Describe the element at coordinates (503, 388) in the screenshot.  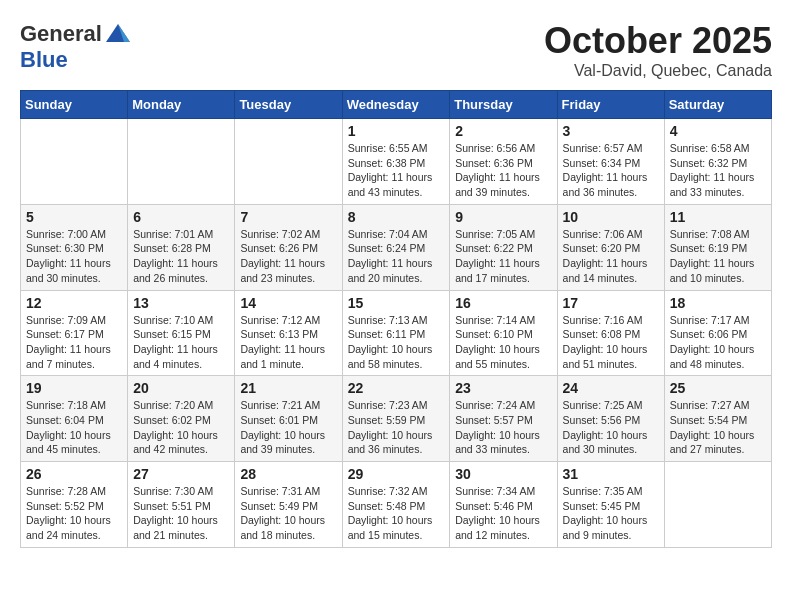
I see `day-number: 23` at that location.